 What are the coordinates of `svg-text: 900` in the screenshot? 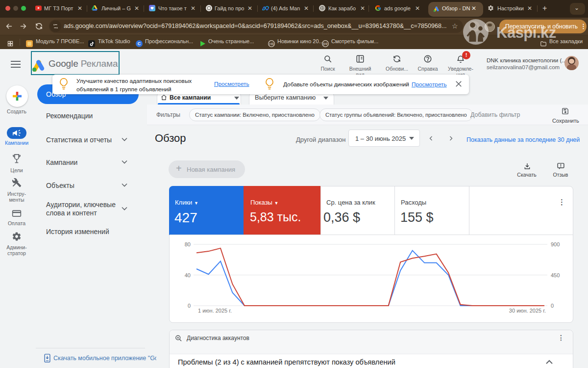 It's located at (555, 244).